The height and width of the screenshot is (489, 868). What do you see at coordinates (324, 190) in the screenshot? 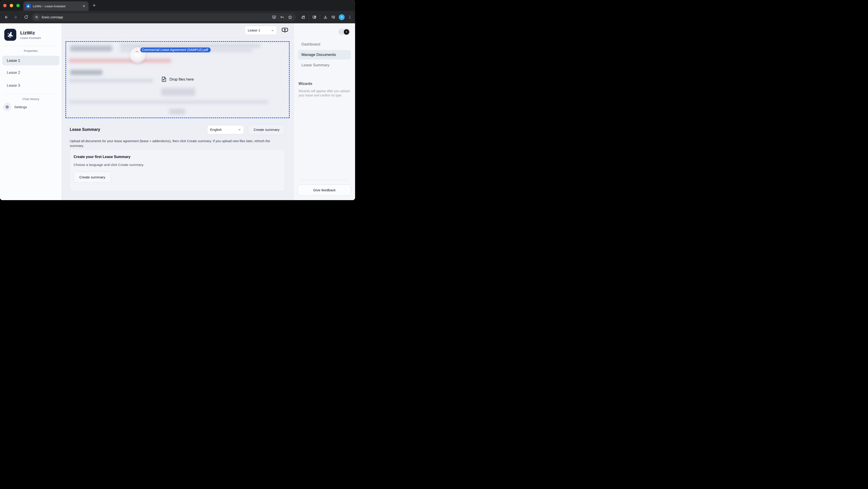
I see `give-feedback-button: Give feedback` at bounding box center [324, 190].